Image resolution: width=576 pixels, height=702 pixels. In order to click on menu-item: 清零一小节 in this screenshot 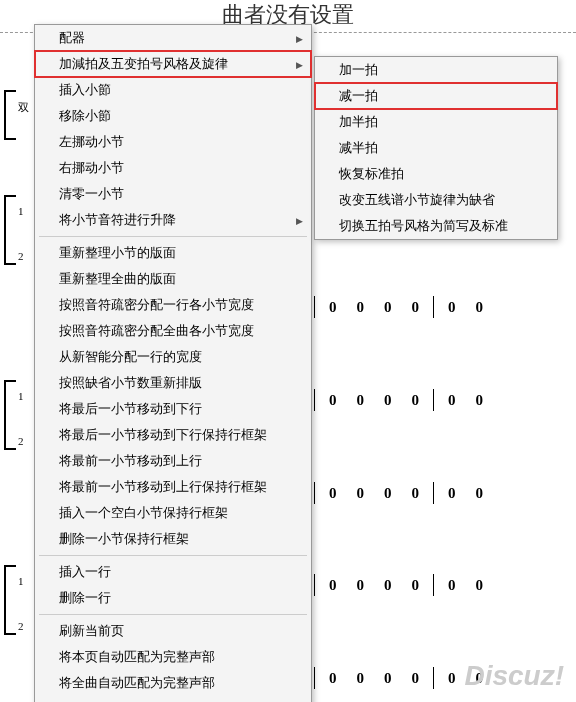, I will do `click(173, 194)`.